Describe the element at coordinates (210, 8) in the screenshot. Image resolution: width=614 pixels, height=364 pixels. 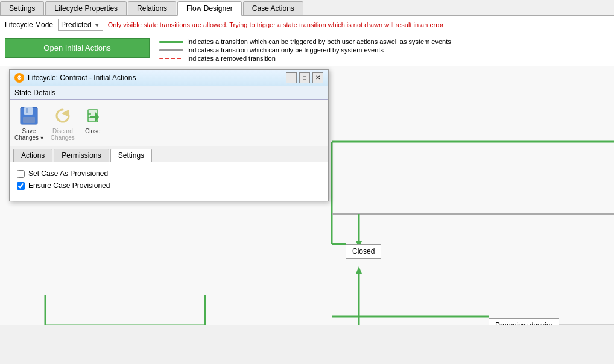
I see `tab-flow-designer: Flow Designer` at that location.